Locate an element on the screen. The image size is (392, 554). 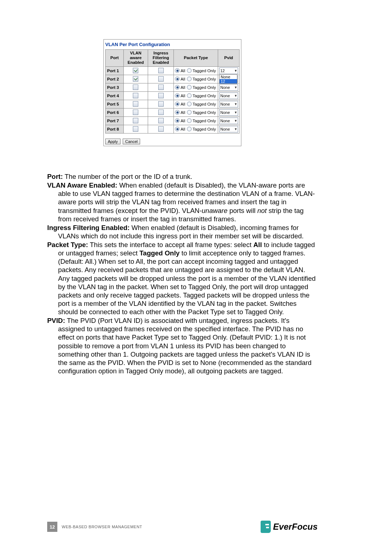
port-cell: Port 7 is located at coordinates (115, 120).